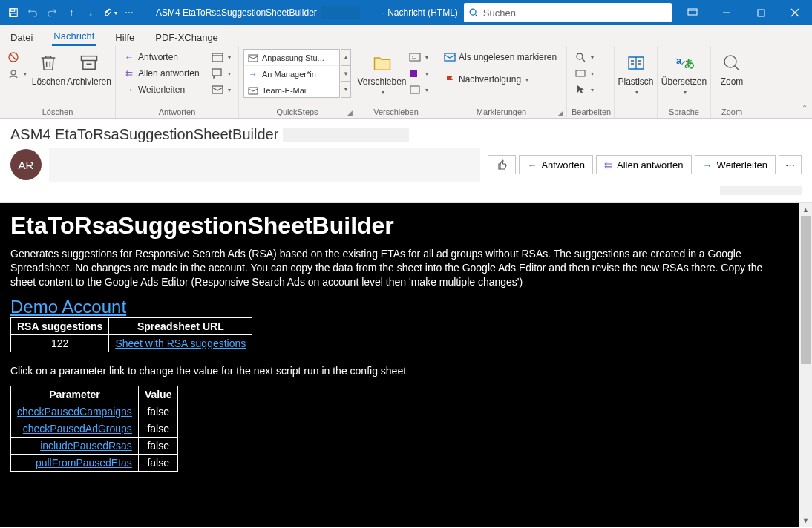 This screenshot has height=528, width=812. Describe the element at coordinates (60, 326) in the screenshot. I see `t1-header-1: RSA suggestions` at that location.